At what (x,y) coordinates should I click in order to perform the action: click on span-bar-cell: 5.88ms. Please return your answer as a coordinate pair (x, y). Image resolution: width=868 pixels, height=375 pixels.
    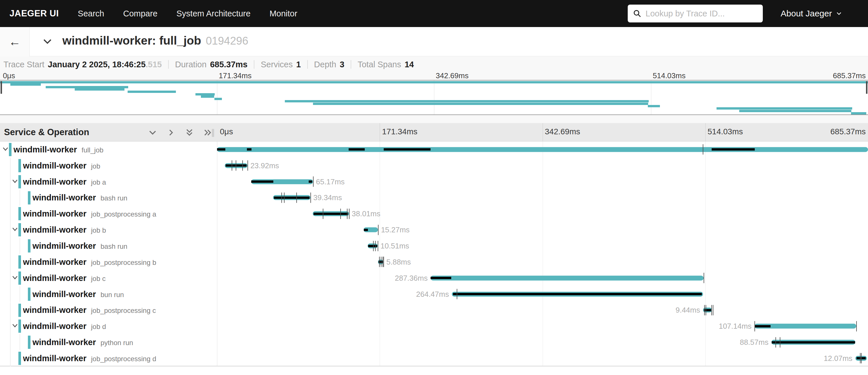
    Looking at the image, I should click on (542, 262).